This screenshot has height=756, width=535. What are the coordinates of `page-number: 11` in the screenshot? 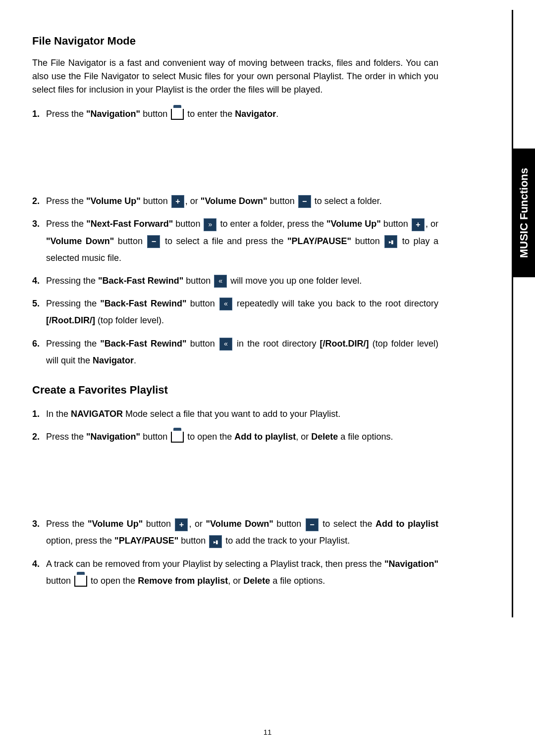 It's located at (268, 732).